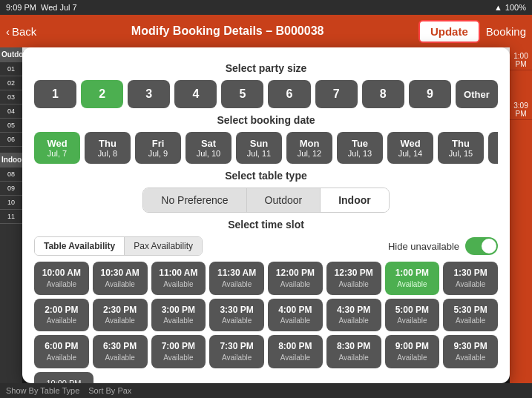  I want to click on time-slot-16: 6:00 PMAvailable, so click(62, 351).